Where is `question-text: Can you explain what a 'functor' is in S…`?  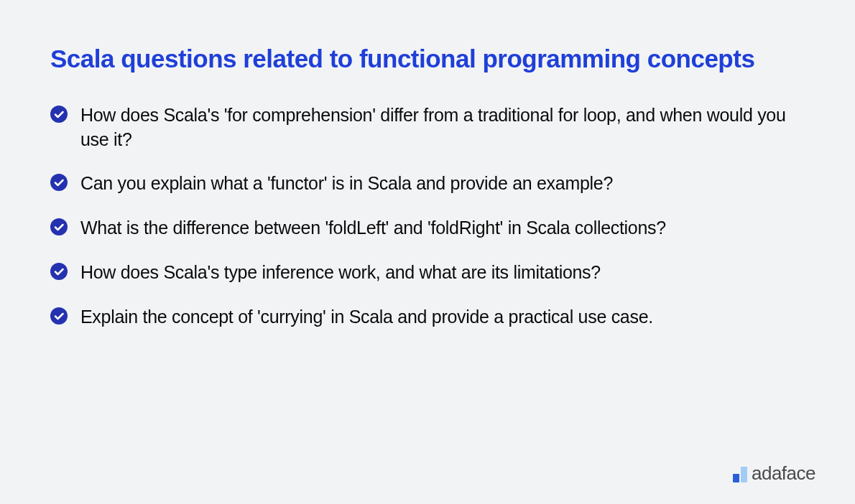 question-text: Can you explain what a 'functor' is in S… is located at coordinates (346, 184).